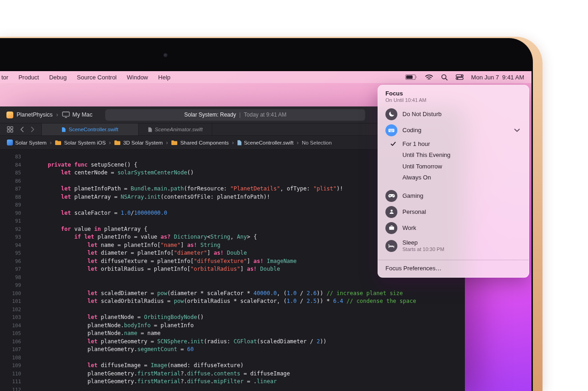 This screenshot has width=588, height=391. I want to click on code-text: planetGeometry.segmentCount = 60, so click(114, 350).